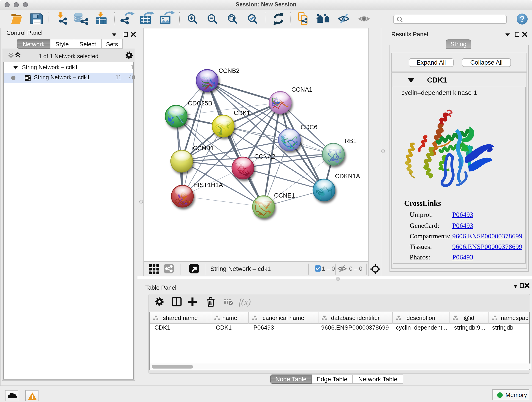 The height and width of the screenshot is (402, 532). Describe the element at coordinates (302, 89) in the screenshot. I see `svg-text: CCNA1` at that location.